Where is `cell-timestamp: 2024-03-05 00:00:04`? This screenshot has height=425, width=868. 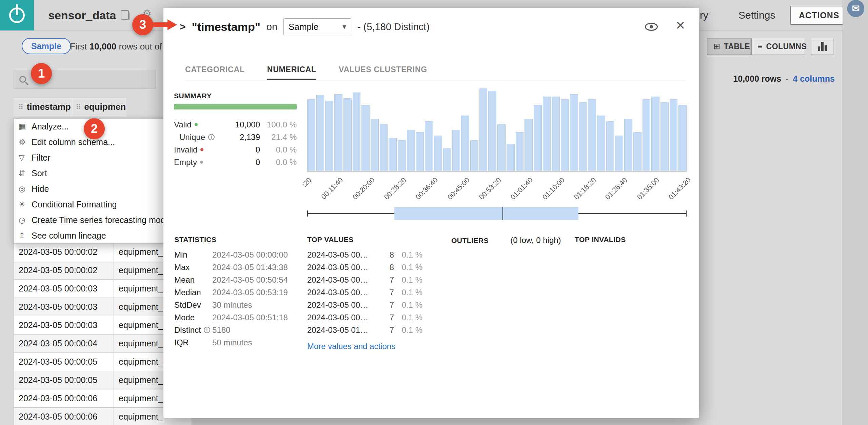 cell-timestamp: 2024-03-05 00:00:04 is located at coordinates (64, 344).